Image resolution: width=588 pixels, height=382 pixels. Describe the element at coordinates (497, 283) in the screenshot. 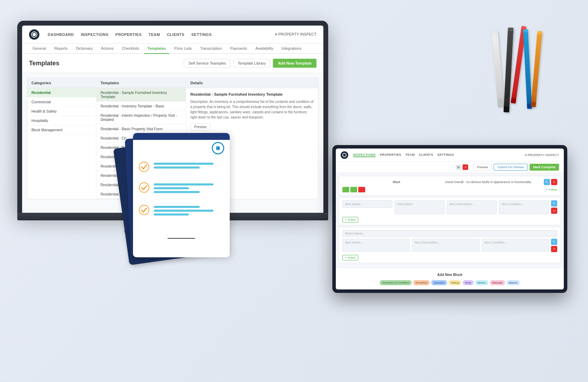

I see `block-type-manuals: Manuals` at that location.